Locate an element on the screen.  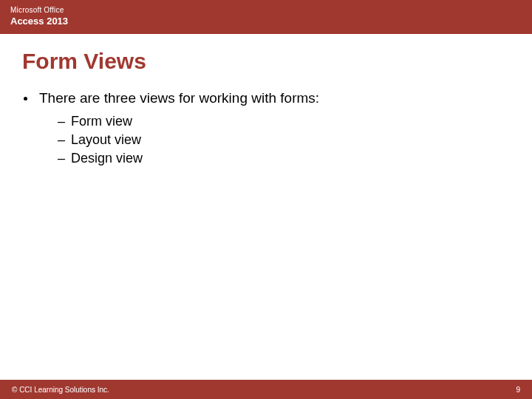
main-bullet: There are three views for working with f… is located at coordinates (278, 98).